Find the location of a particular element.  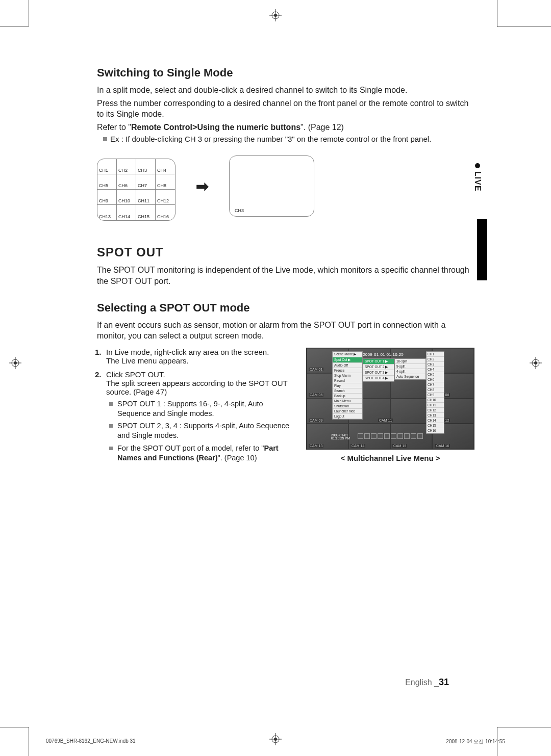

cam-label: CAM 14 is located at coordinates (358, 446).